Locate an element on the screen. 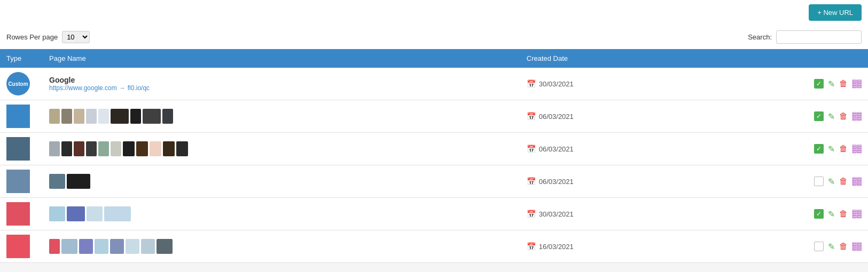 Image resolution: width=868 pixels, height=272 pixels. col-page-name: Page Name is located at coordinates (281, 59).